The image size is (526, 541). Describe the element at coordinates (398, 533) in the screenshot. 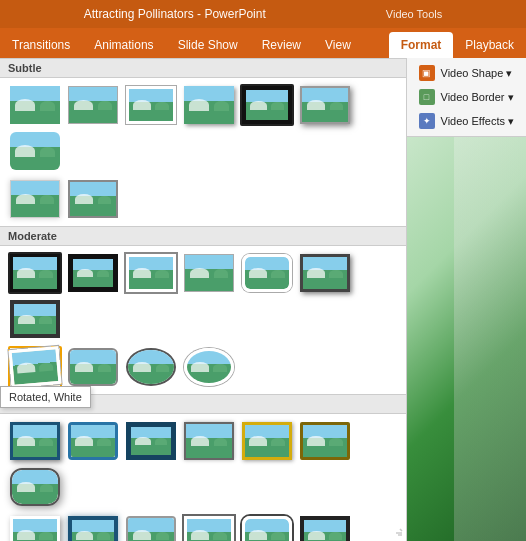

I see `resize-handle` at that location.